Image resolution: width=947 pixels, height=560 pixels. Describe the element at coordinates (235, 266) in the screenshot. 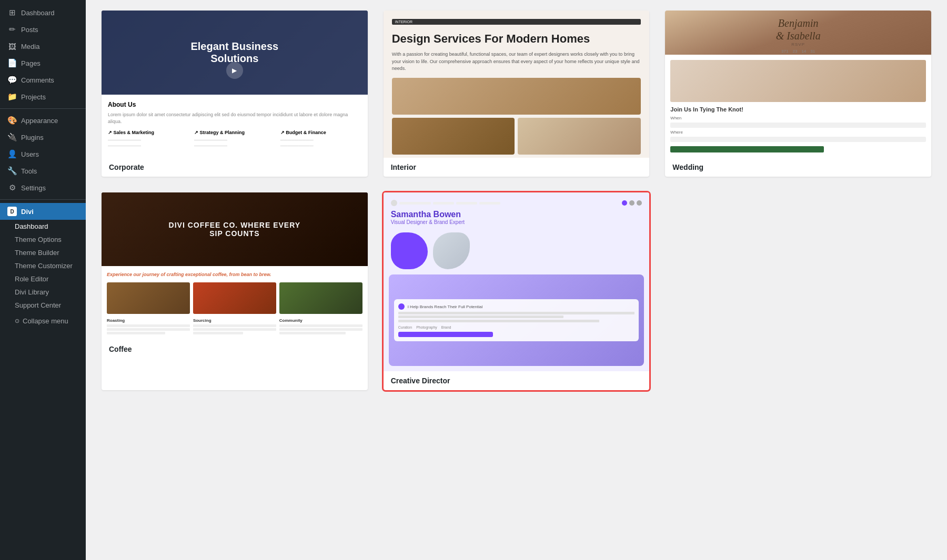

I see `theme-preview-coffee: DIVI COFFEE CO. WHERE EVERYSIP COUNTS Ex…` at that location.